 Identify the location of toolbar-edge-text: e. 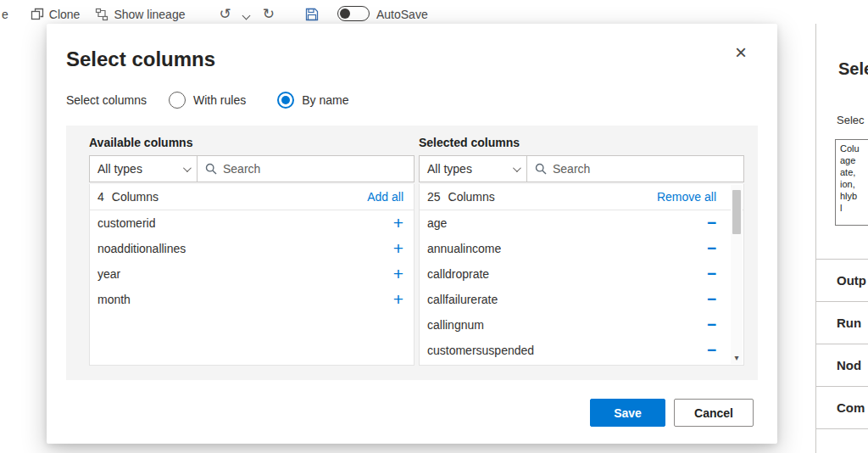
(5, 14).